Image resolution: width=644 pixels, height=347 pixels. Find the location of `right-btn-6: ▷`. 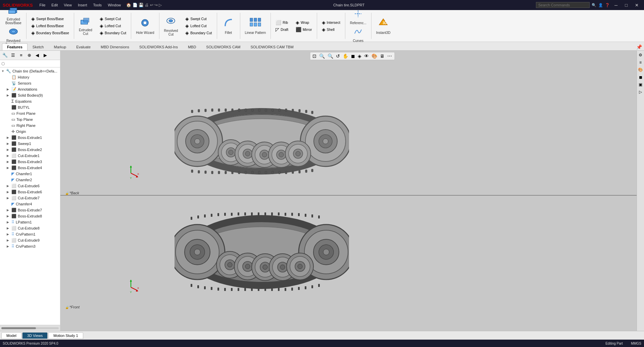

right-btn-6: ▷ is located at coordinates (641, 92).